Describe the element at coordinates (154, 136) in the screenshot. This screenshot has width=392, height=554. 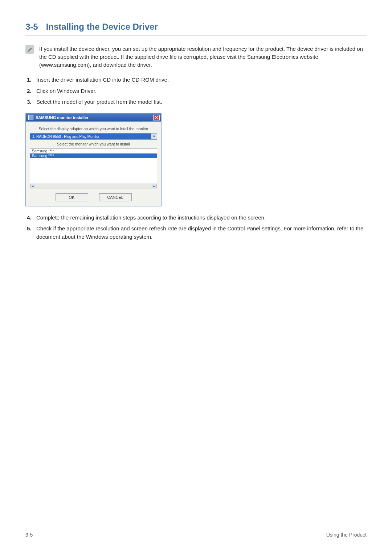
I see `chevron-down-icon: ▼` at that location.